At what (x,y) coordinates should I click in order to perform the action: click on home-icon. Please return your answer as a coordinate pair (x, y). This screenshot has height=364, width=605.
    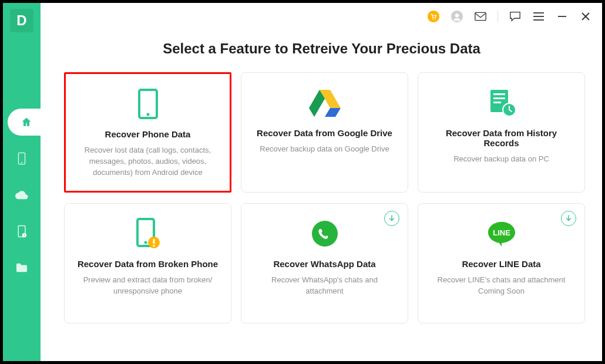
    Looking at the image, I should click on (26, 122).